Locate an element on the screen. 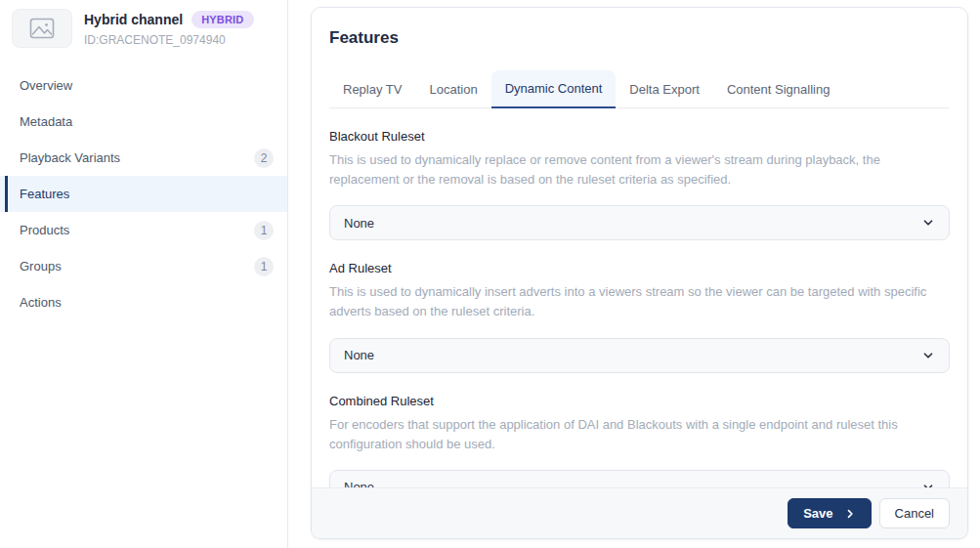 The width and height of the screenshot is (980, 548). features-tabs: Replay TV Location Dynamic Content Delta… is located at coordinates (639, 90).